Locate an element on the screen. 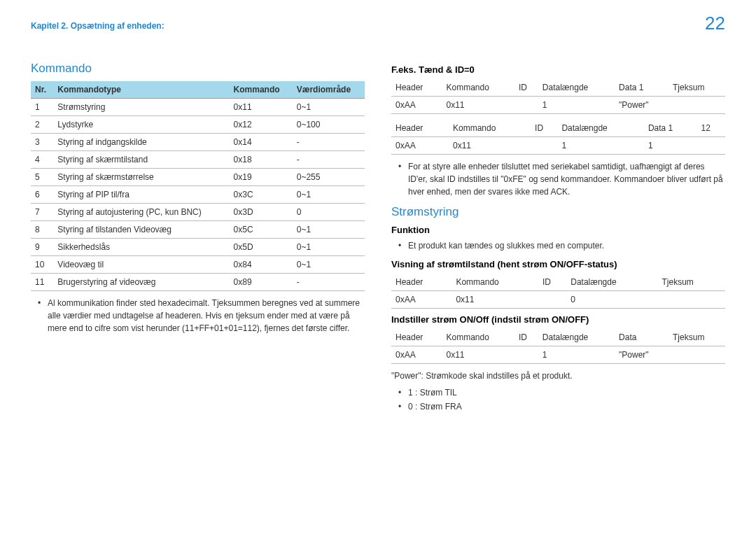 The image size is (756, 534). table-cell: Videovæg til is located at coordinates (141, 265).